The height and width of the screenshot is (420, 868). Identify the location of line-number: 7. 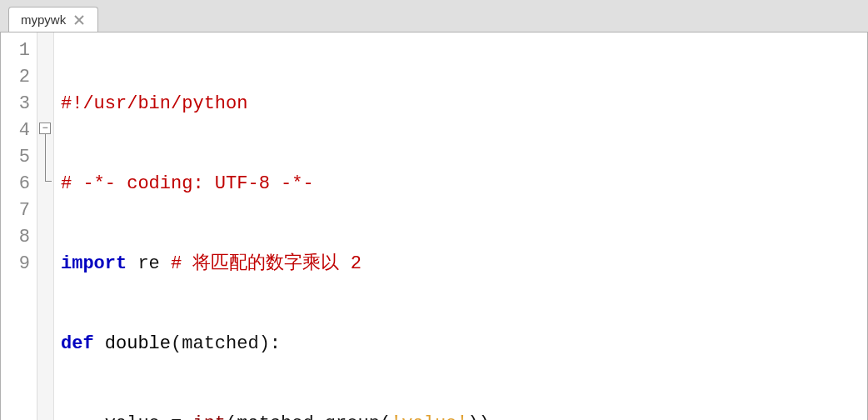
(17, 211).